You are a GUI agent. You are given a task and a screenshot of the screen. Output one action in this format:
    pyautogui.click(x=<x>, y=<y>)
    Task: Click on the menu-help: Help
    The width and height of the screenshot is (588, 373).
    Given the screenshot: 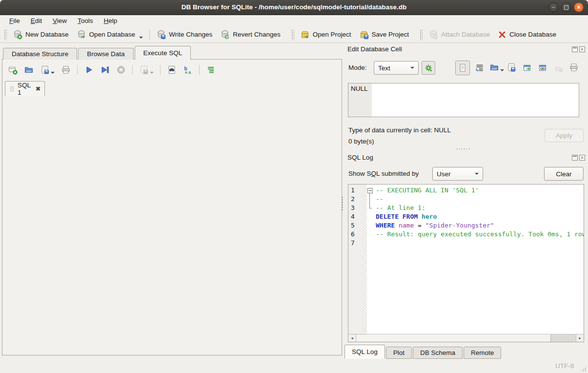 What is the action you would take?
    pyautogui.click(x=111, y=21)
    